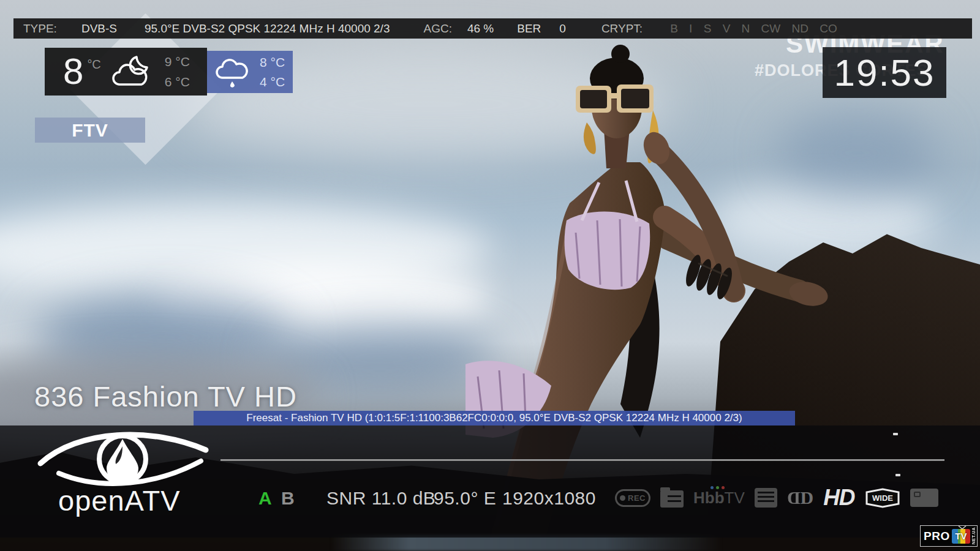  Describe the element at coordinates (709, 498) in the screenshot. I see `hbbtv-label-bold: Hbb` at that location.